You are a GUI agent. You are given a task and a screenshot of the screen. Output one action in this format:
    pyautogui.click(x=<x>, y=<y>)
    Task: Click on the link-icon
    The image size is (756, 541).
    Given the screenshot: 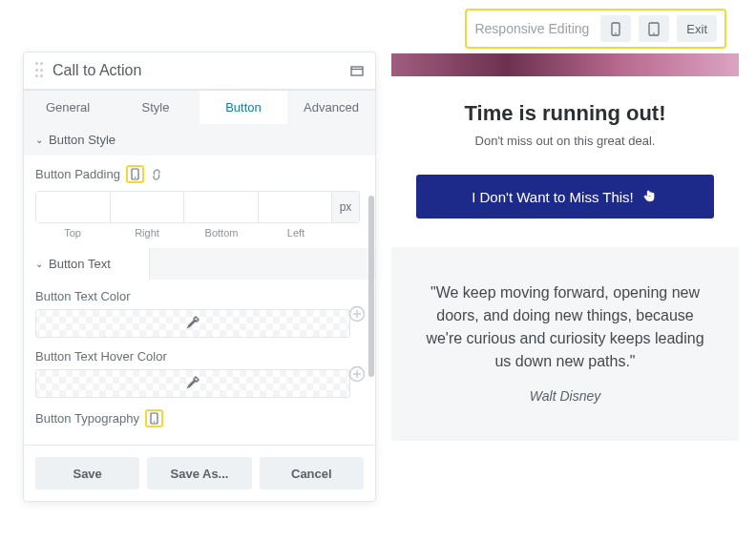 What is the action you would take?
    pyautogui.click(x=157, y=175)
    